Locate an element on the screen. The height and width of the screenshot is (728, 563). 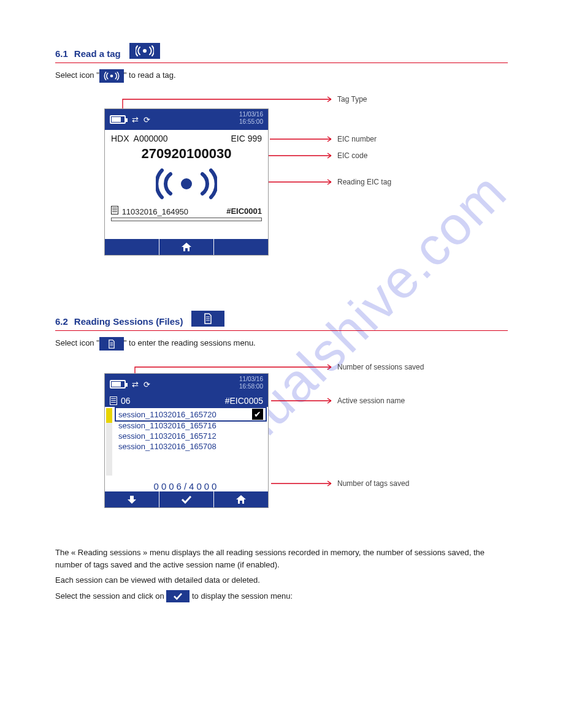
session-list: session_11032016_165720 ✔ session_110320… is located at coordinates (191, 442).